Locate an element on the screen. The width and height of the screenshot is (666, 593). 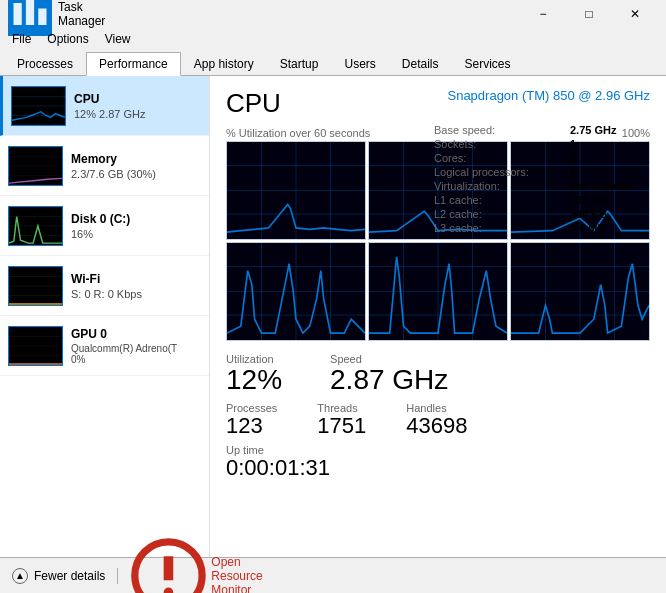
info-key-virtualization: Virtualization: is located at coordinates (494, 186).